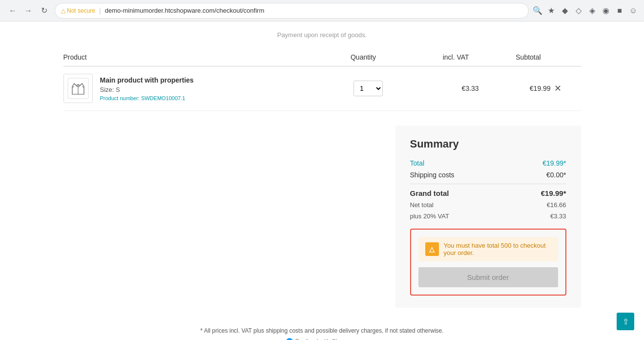 Image resolution: width=644 pixels, height=340 pixels. What do you see at coordinates (585, 11) in the screenshot?
I see `chrome-toolbar-icons: 🔍 ★ ◆ ◇ ◈ ◉ ■ ☺` at bounding box center [585, 11].